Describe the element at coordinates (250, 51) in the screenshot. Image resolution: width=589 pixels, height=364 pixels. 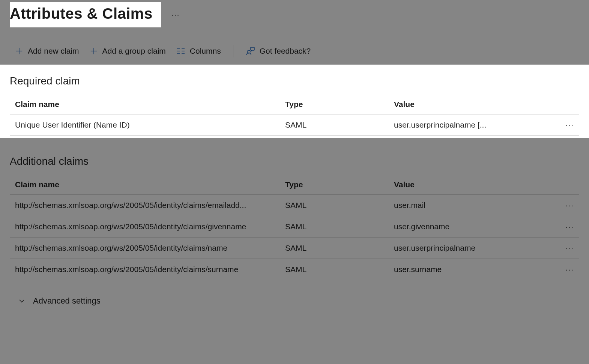
I see `feedback-icon` at that location.